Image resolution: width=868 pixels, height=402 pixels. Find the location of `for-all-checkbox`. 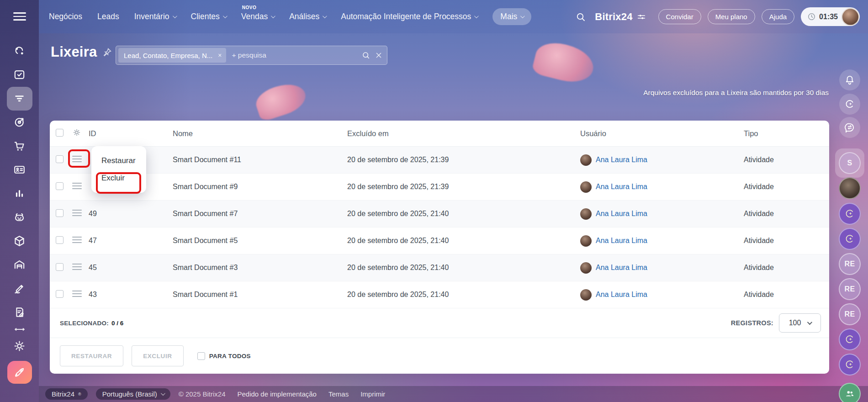

for-all-checkbox is located at coordinates (201, 356).